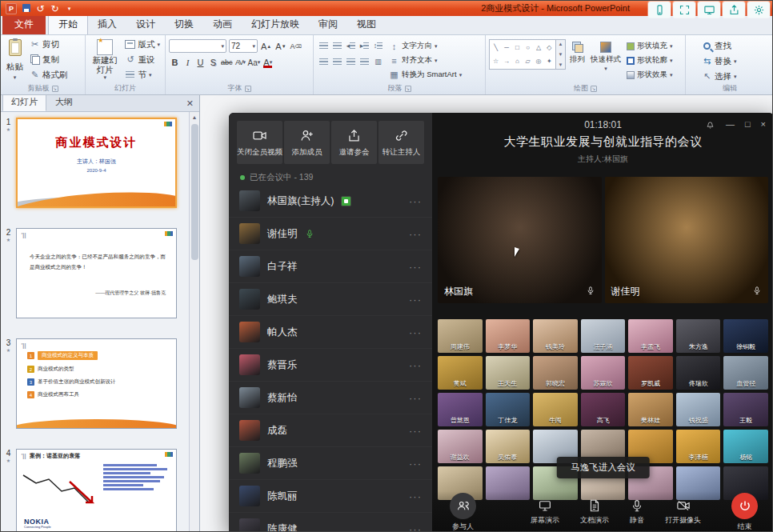 Image resolution: width=773 pixels, height=532 pixels. What do you see at coordinates (747, 124) in the screenshot?
I see `maximize-icon: □` at bounding box center [747, 124].